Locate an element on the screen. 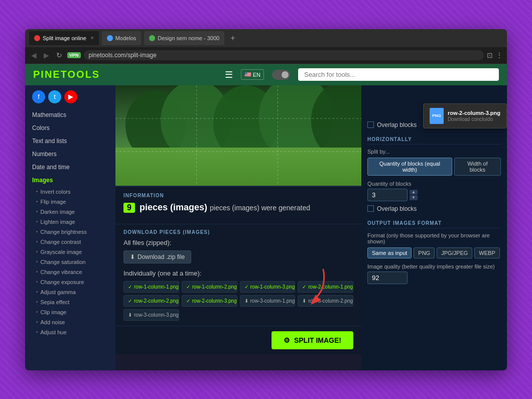 This screenshot has width=532, height=399. sidebar-item-invert: Invert colors is located at coordinates (70, 192).